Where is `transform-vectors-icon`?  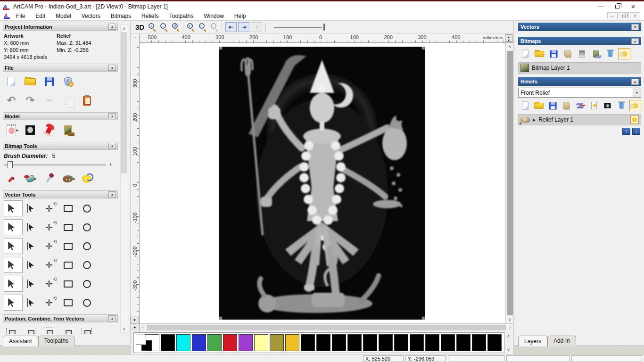 transform-vectors-icon is located at coordinates (49, 227).